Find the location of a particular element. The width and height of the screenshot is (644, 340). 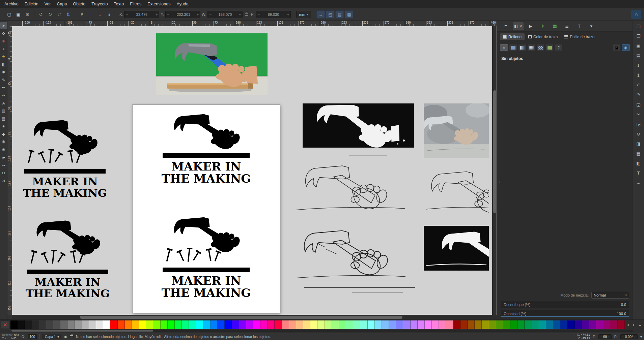

raise-to-top-button: ↟ is located at coordinates (82, 14).